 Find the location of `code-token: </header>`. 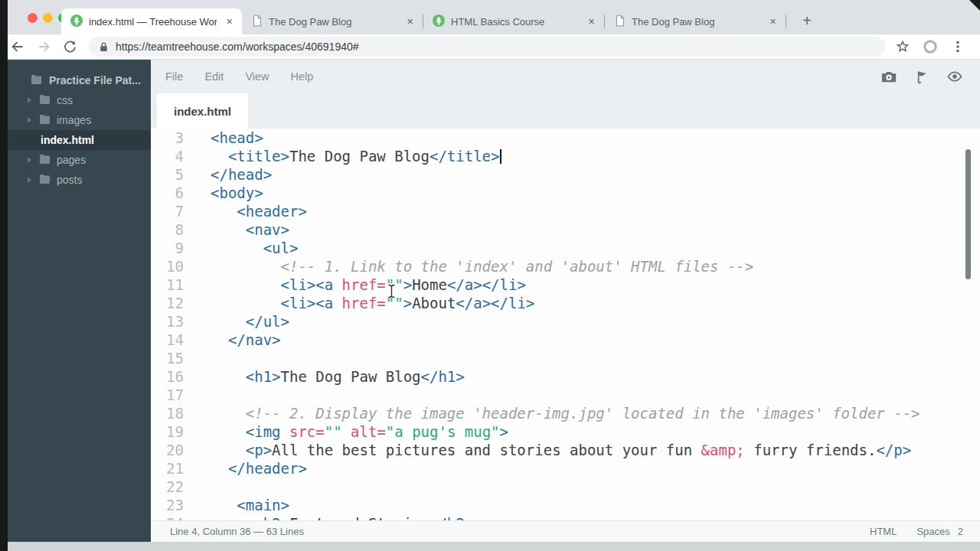

code-token: </header> is located at coordinates (259, 468).